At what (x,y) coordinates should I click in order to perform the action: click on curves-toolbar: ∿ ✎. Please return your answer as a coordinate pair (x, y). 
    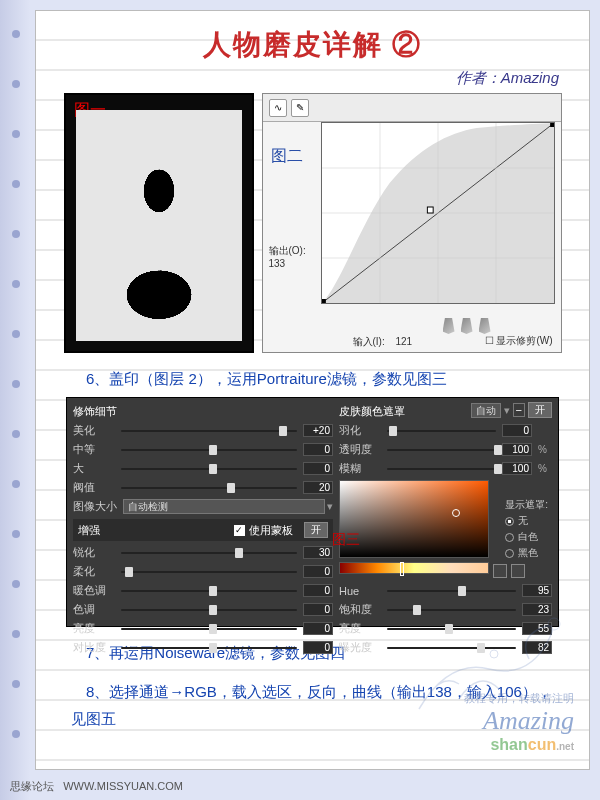
    Looking at the image, I should click on (412, 108).